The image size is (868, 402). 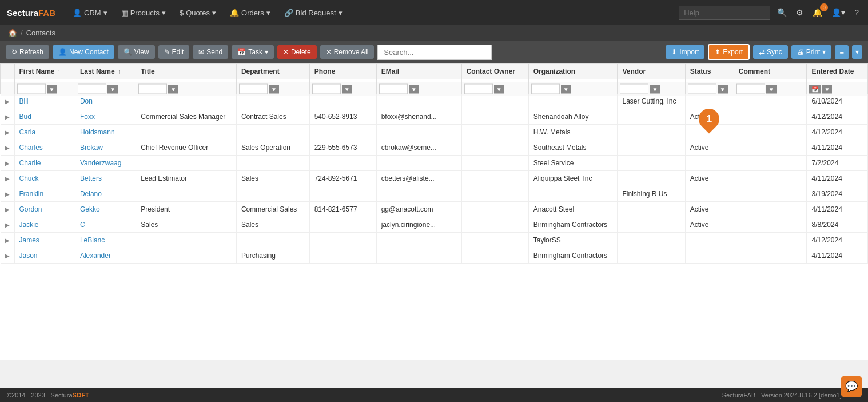 I want to click on home-icon: 🏠, so click(x=13, y=33).